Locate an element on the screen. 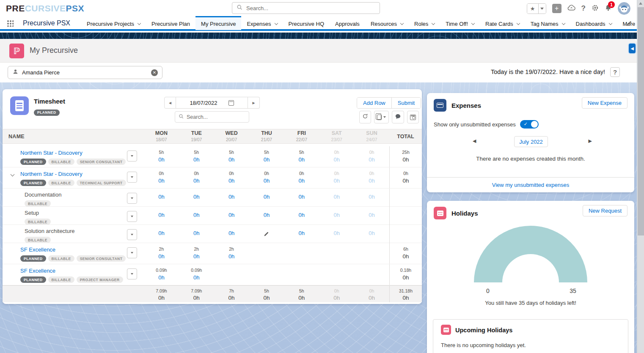 The width and height of the screenshot is (644, 353). refresh-button is located at coordinates (365, 117).